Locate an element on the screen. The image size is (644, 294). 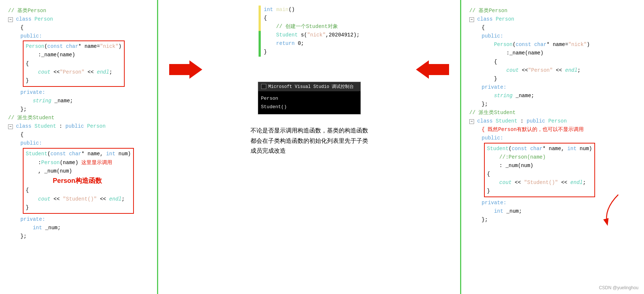
console-line-2: Student() is located at coordinates (309, 107).